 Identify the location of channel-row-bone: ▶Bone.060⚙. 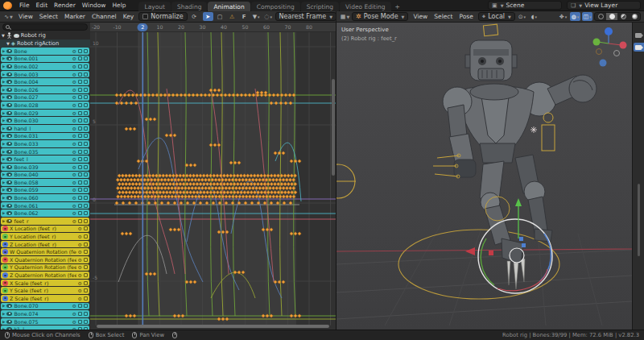
(45, 198).